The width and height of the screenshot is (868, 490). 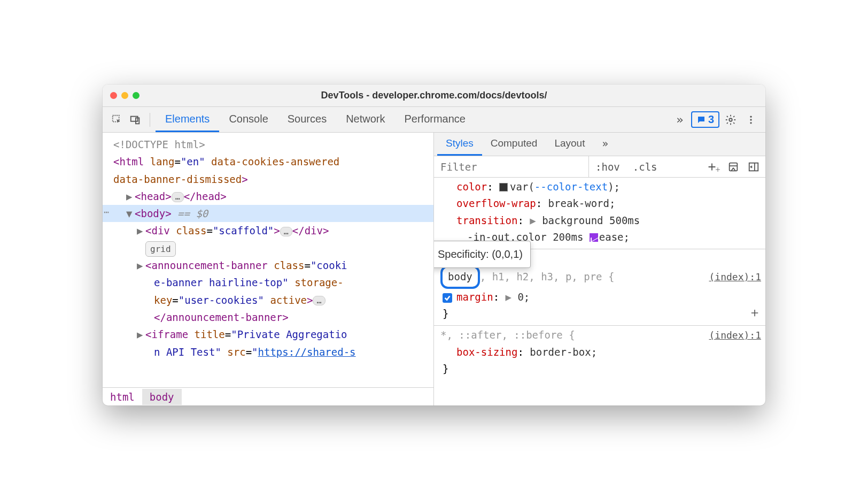 What do you see at coordinates (600, 203) in the screenshot?
I see `prop-overflow-wrap: overflow-wrap: break-word;` at bounding box center [600, 203].